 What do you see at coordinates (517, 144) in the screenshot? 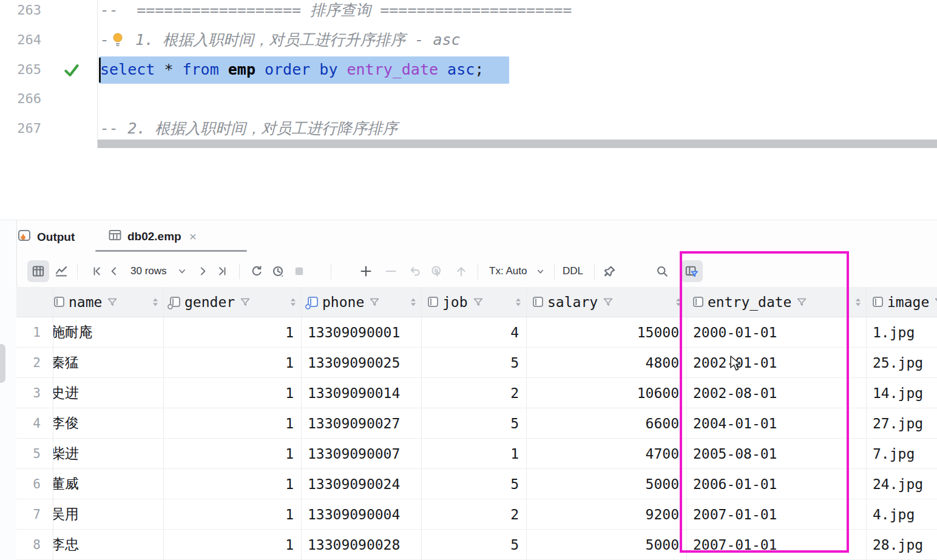
I see `horizontal-scrollbar` at bounding box center [517, 144].